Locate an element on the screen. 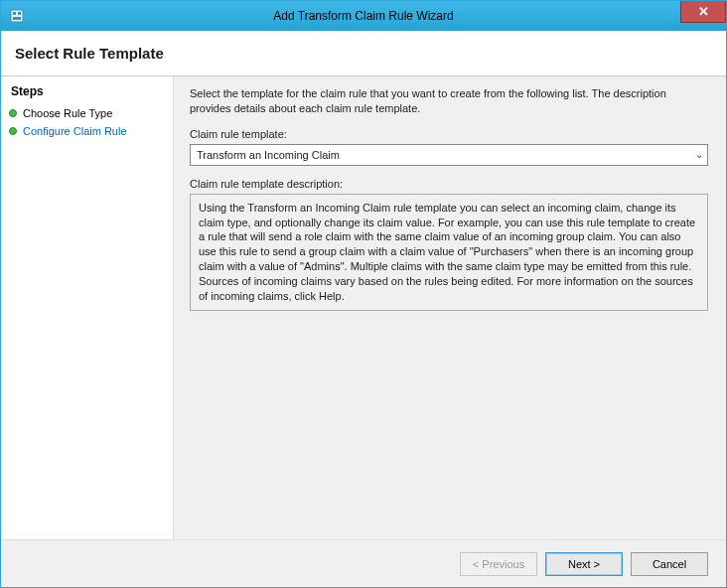 The width and height of the screenshot is (727, 588). previous-button: < Previous is located at coordinates (499, 564).